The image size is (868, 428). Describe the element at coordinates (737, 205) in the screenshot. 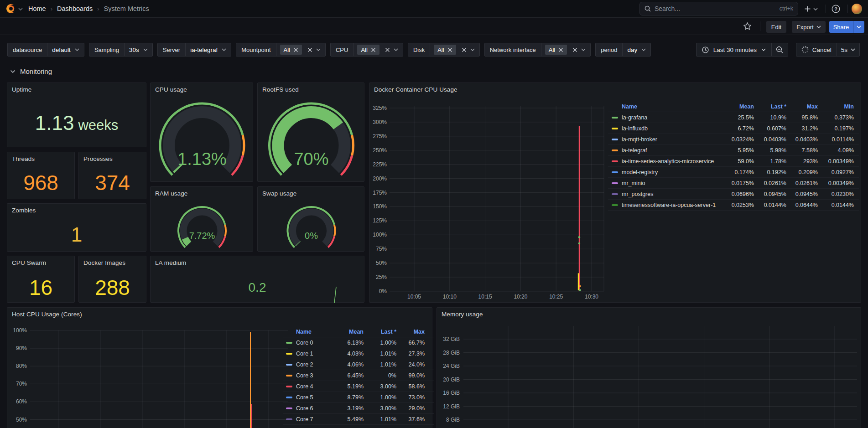

I see `legend-value: 0.0253%` at that location.